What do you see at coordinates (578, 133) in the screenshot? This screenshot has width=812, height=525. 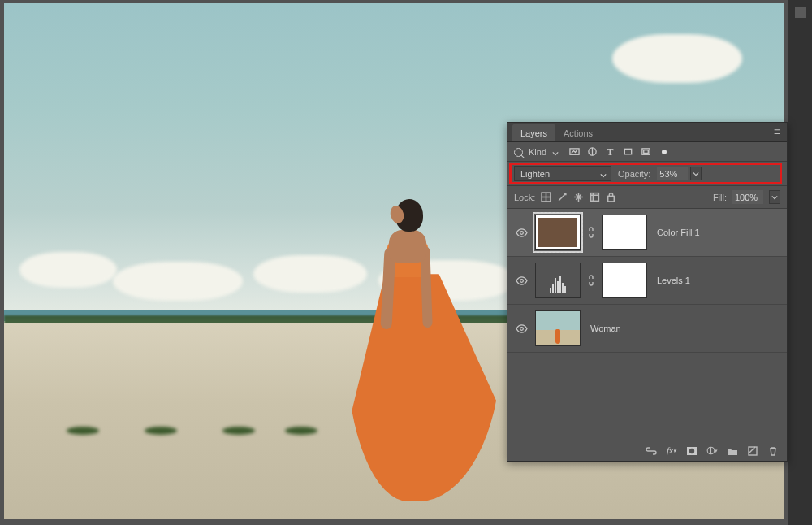 I see `tab-actions: Actions` at bounding box center [578, 133].